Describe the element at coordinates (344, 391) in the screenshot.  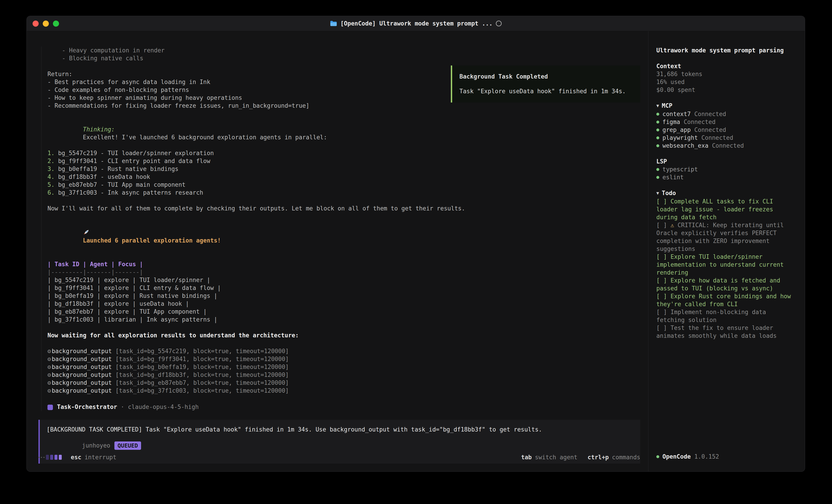
I see `bg-output-line: background_output [task_id=bg_37f1c003, …` at that location.